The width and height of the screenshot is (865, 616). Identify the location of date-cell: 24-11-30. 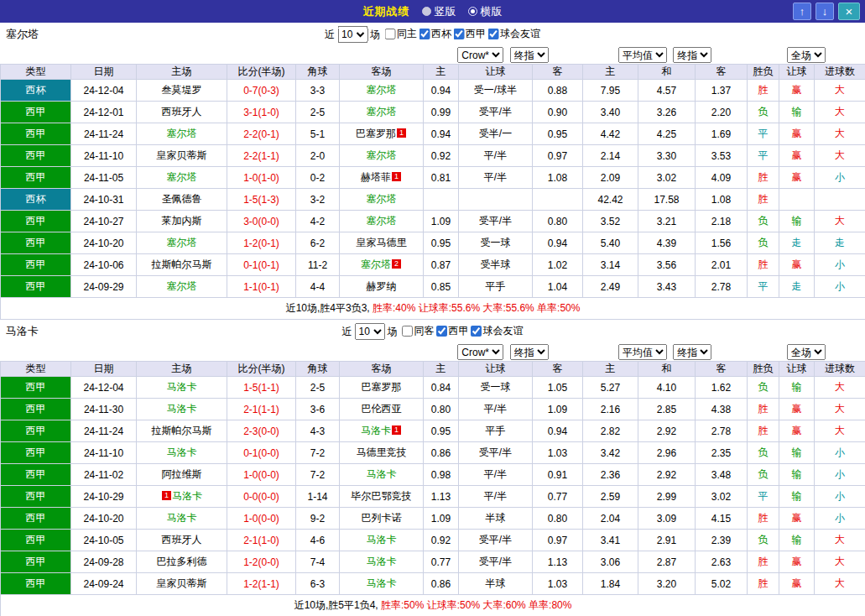
(104, 410).